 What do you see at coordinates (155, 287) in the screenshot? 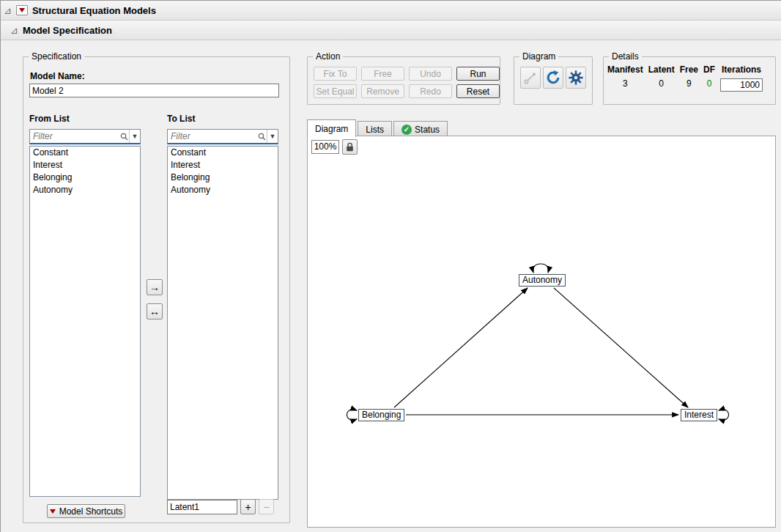
I see `right-arrow-icon: →` at bounding box center [155, 287].